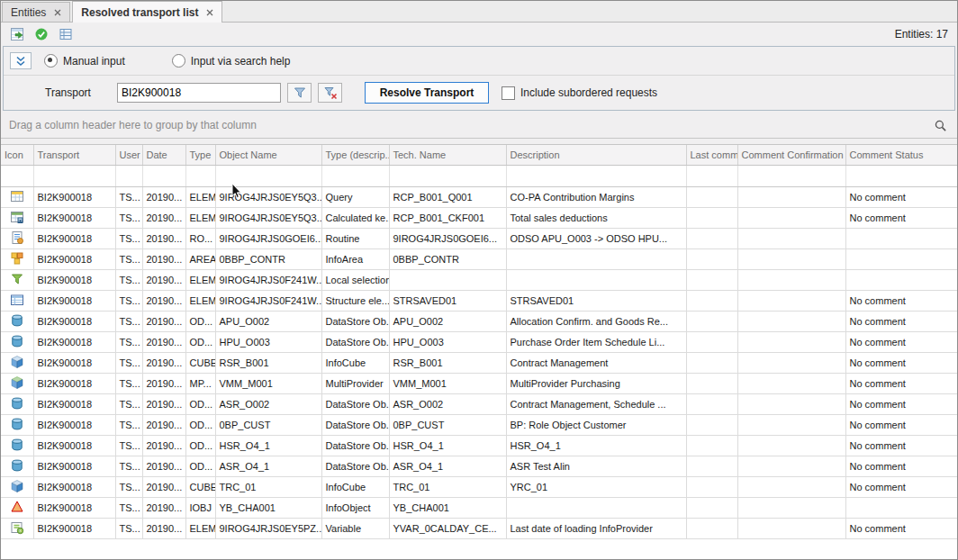  What do you see at coordinates (355, 281) in the screenshot?
I see `cell-type_desc: Local selection` at bounding box center [355, 281].